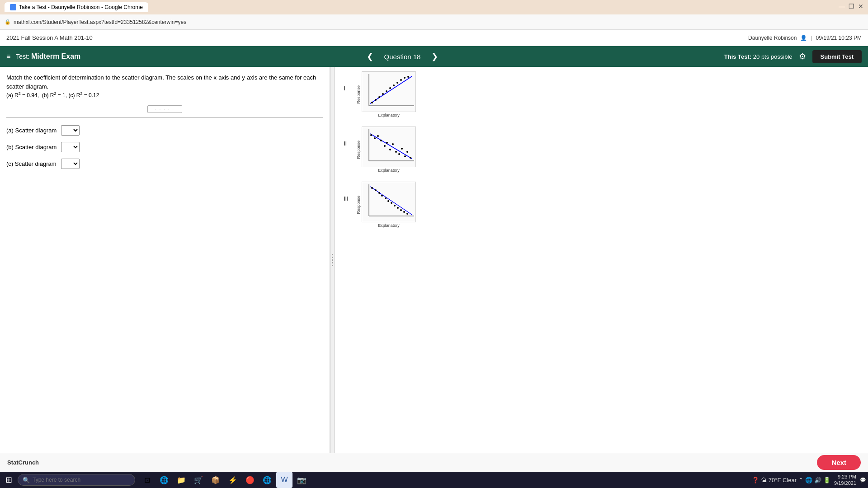  I want to click on divider-line, so click(165, 117).